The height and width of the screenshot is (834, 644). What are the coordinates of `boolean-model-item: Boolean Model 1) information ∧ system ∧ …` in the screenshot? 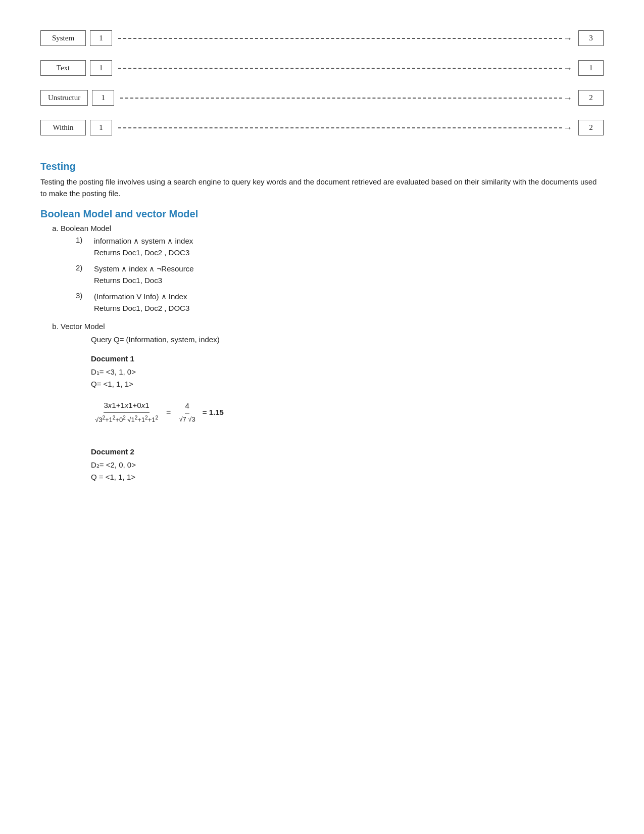 It's located at (332, 269).